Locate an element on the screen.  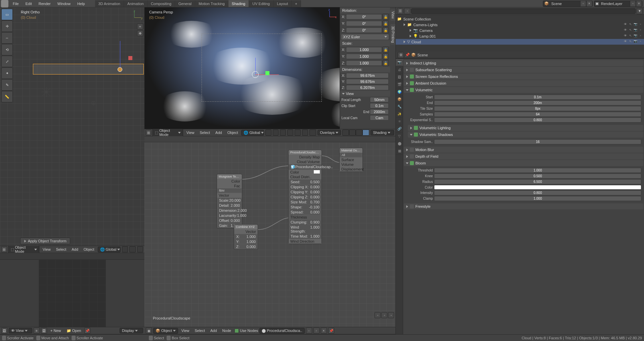
image-display-selector: Display is located at coordinates (131, 331).